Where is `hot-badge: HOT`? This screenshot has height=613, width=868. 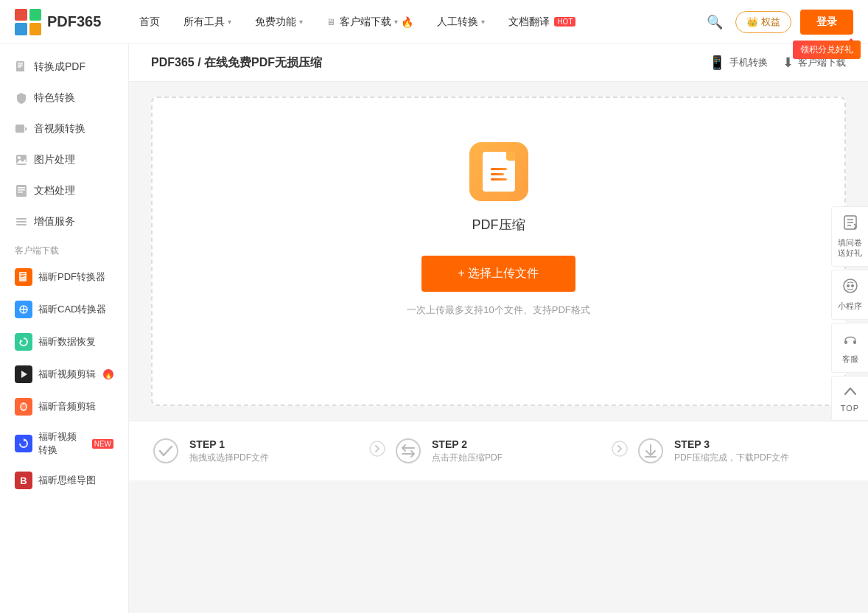
hot-badge: HOT is located at coordinates (564, 22).